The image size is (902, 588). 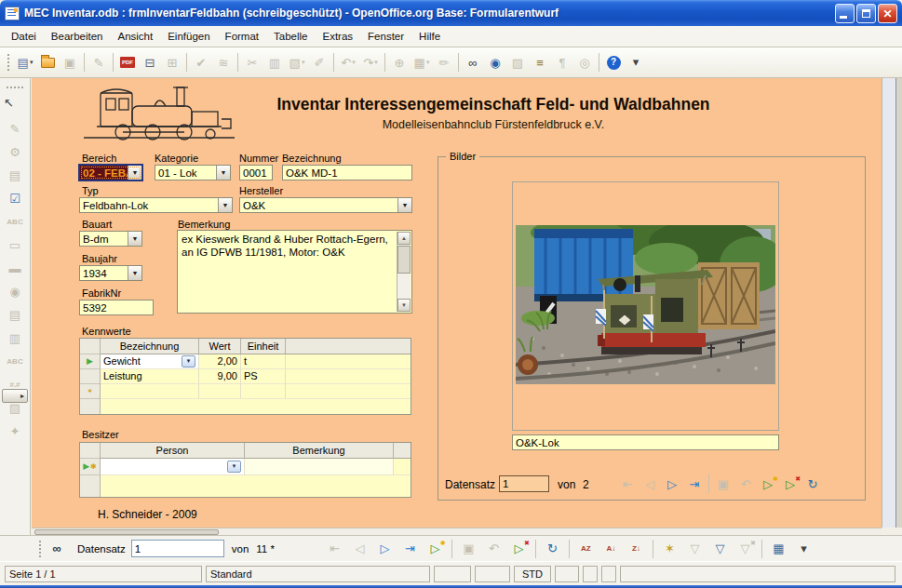 What do you see at coordinates (404, 305) in the screenshot?
I see `scroll-down-icon: ▼` at bounding box center [404, 305].